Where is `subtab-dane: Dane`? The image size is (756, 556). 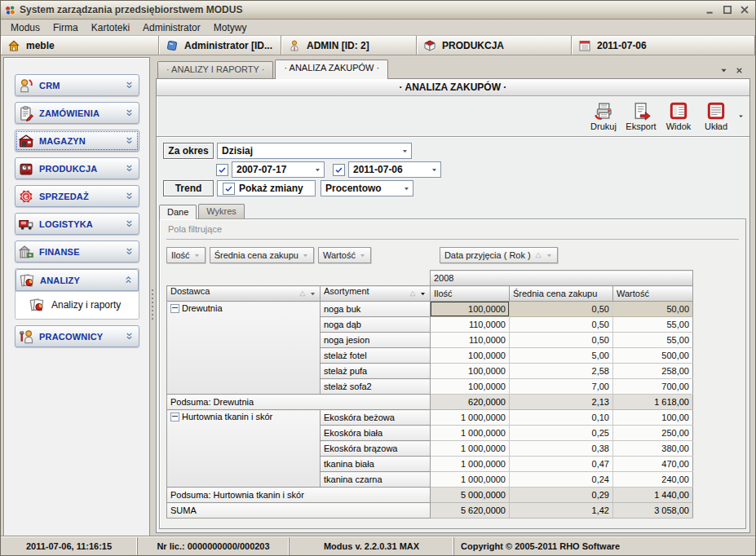
subtab-dane: Dane is located at coordinates (178, 212).